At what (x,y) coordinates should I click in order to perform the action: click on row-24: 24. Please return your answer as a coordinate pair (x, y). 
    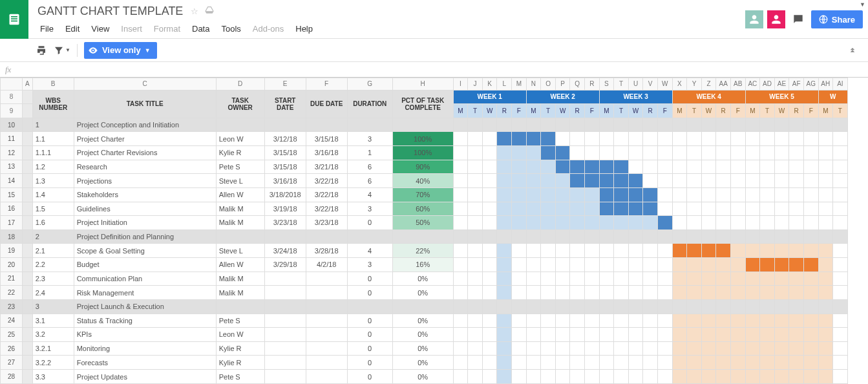
    Looking at the image, I should click on (12, 321).